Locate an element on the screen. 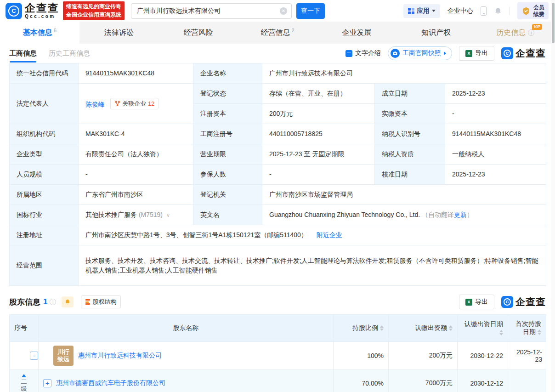 The height and width of the screenshot is (392, 555). notification-bell-icon is located at coordinates (498, 11).